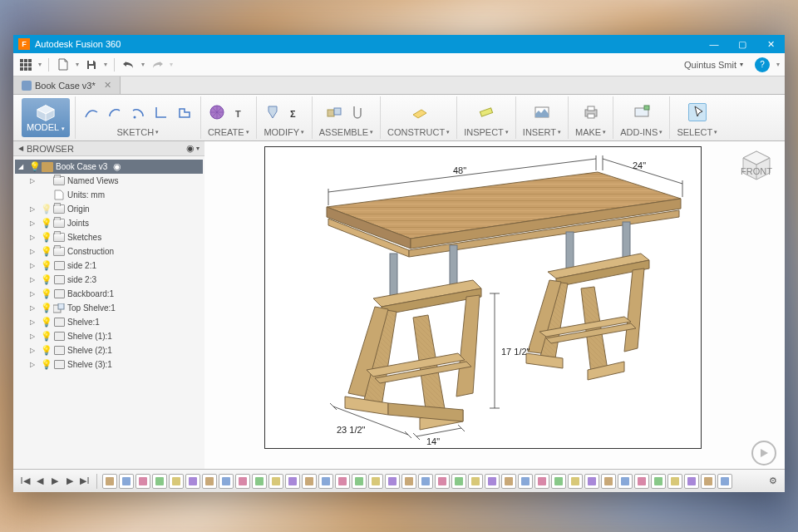 The height and width of the screenshot is (532, 798). I want to click on browser-settings-icon: ◉, so click(190, 148).